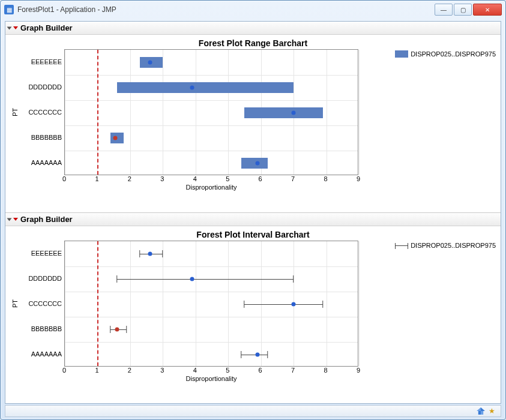  I want to click on x-axis-label: Disproportionality, so click(211, 187).